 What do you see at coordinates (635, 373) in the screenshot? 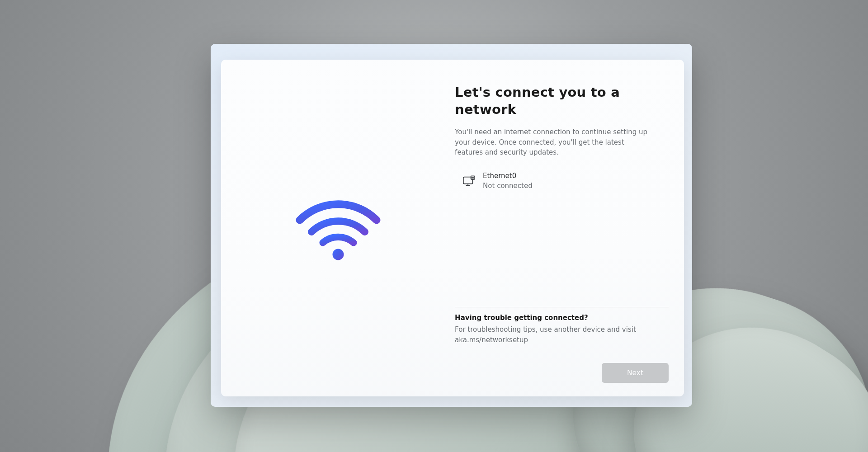
I see `next-button: Next` at bounding box center [635, 373].